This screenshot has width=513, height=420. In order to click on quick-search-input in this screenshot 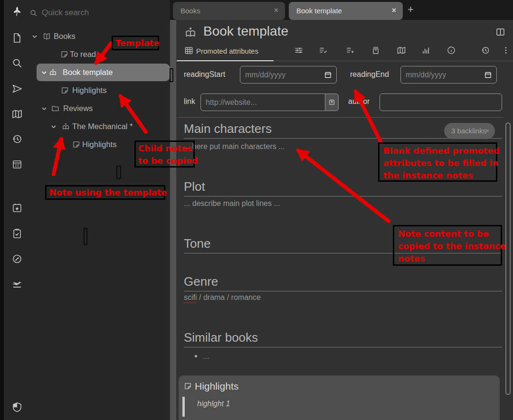, I will do `click(99, 13)`.